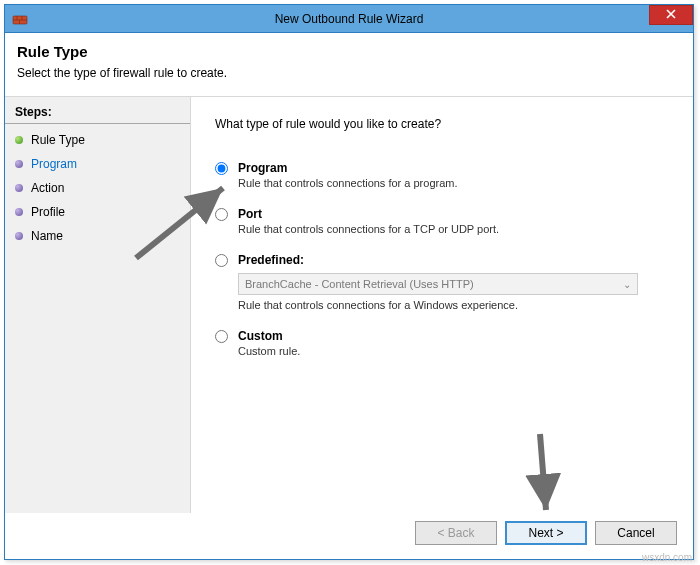 Image resolution: width=700 pixels, height=565 pixels. What do you see at coordinates (47, 236) in the screenshot?
I see `step-label: Name` at bounding box center [47, 236].